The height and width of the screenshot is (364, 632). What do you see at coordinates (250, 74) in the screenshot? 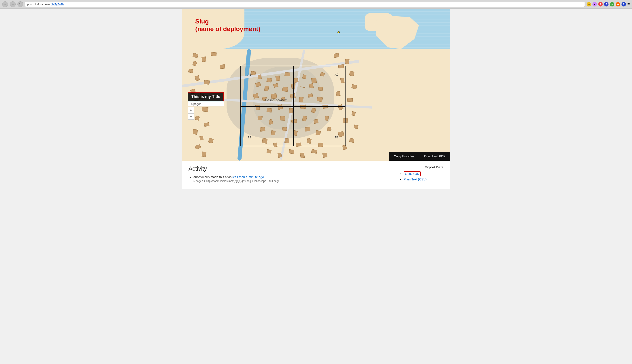
I see `grid-label-a1: A1` at bounding box center [250, 74].